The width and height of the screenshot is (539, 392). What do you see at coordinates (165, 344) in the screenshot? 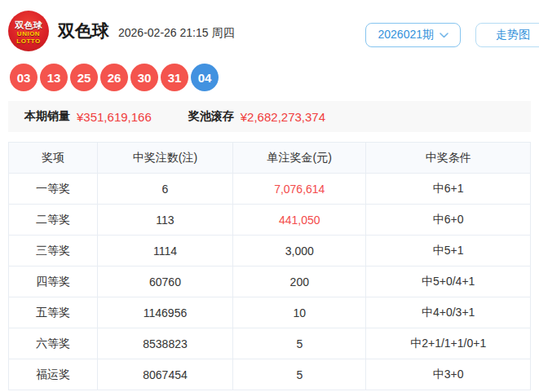
I see `win-count-cell: 8538823` at bounding box center [165, 344].